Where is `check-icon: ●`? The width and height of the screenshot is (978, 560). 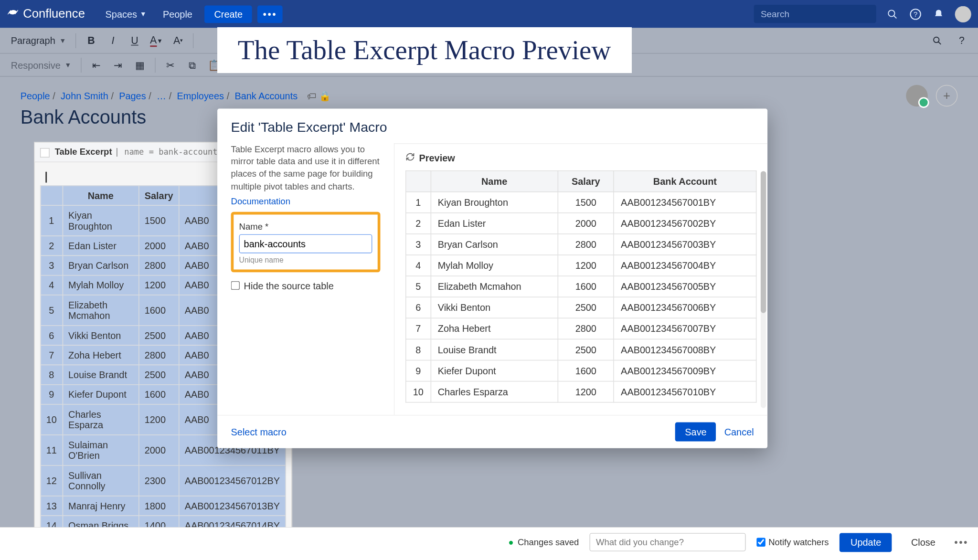
check-icon: ● is located at coordinates (511, 542).